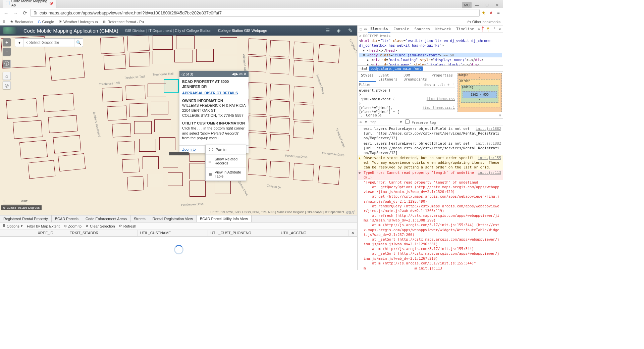  What do you see at coordinates (421, 122) in the screenshot?
I see `preserve-log-checkbox: Preserve log` at bounding box center [421, 122].